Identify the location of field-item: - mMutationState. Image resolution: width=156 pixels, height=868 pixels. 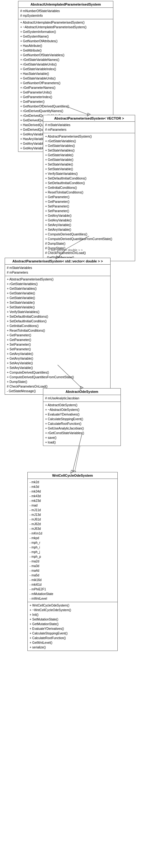
(73, 594).